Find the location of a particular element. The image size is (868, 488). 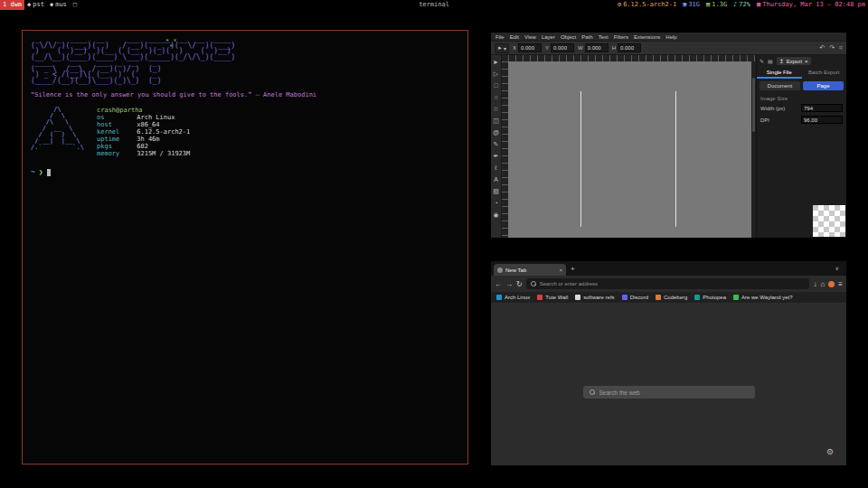

calligraphy-tool-icon: ℓ is located at coordinates (495, 168).